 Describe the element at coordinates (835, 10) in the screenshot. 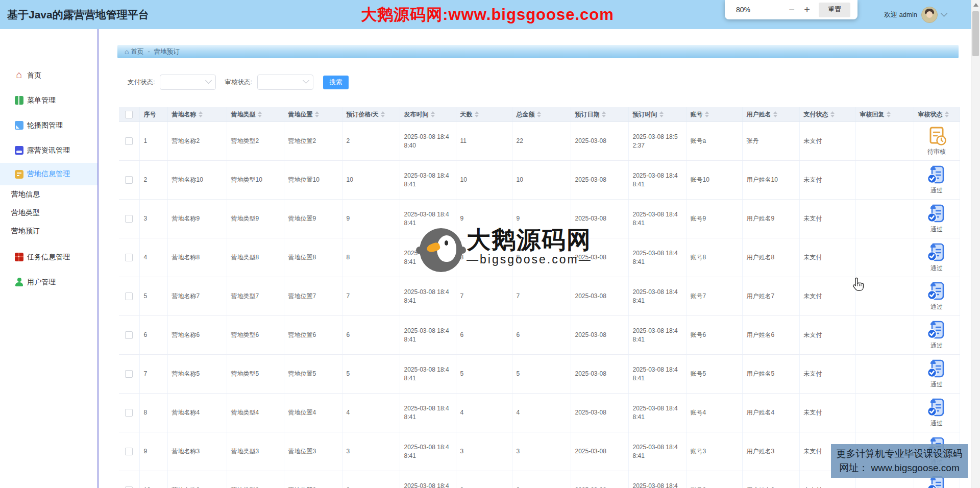

I see `zoom-reset-button: 重置` at that location.